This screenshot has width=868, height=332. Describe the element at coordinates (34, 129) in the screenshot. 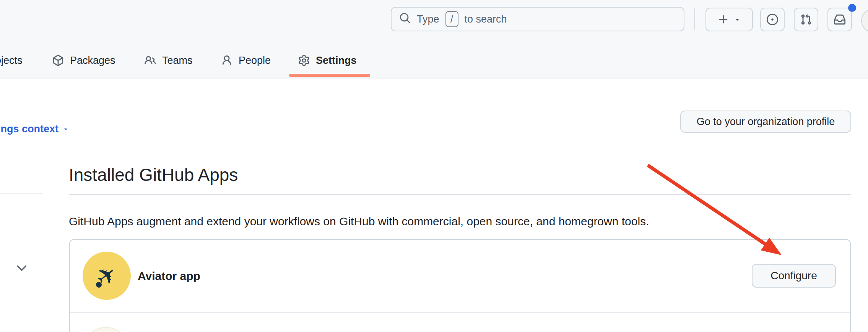

I see `settings-context-switcher: ings context` at that location.